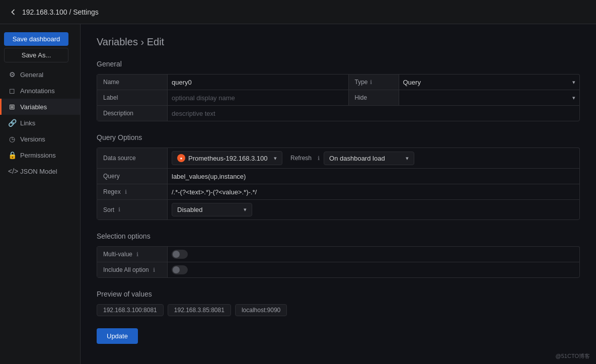 The image size is (596, 364). What do you see at coordinates (117, 336) in the screenshot?
I see `update-button: Update` at bounding box center [117, 336].